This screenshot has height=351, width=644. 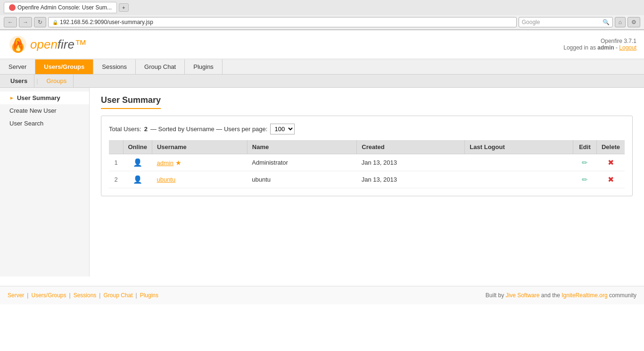 What do you see at coordinates (199, 147) in the screenshot?
I see `col-username: Username` at bounding box center [199, 147].